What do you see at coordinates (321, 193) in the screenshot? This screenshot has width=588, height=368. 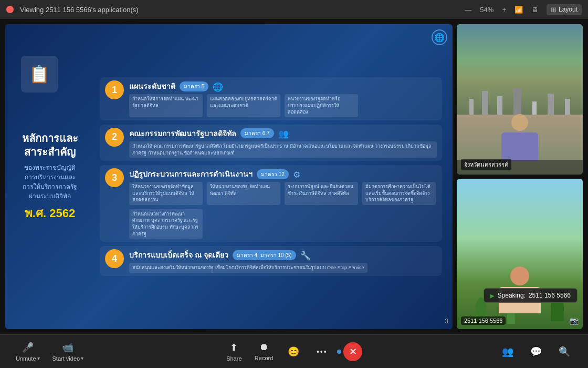 I see `detail-3-3: ระบบการพิสูจน์ และยืนยันตัวตน ชำระเงินภา…` at bounding box center [321, 193].